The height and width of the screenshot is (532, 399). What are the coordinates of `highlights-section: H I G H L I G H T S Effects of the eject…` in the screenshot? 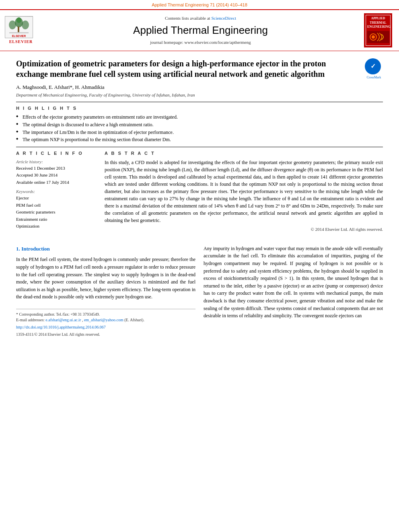 It's located at (200, 125).